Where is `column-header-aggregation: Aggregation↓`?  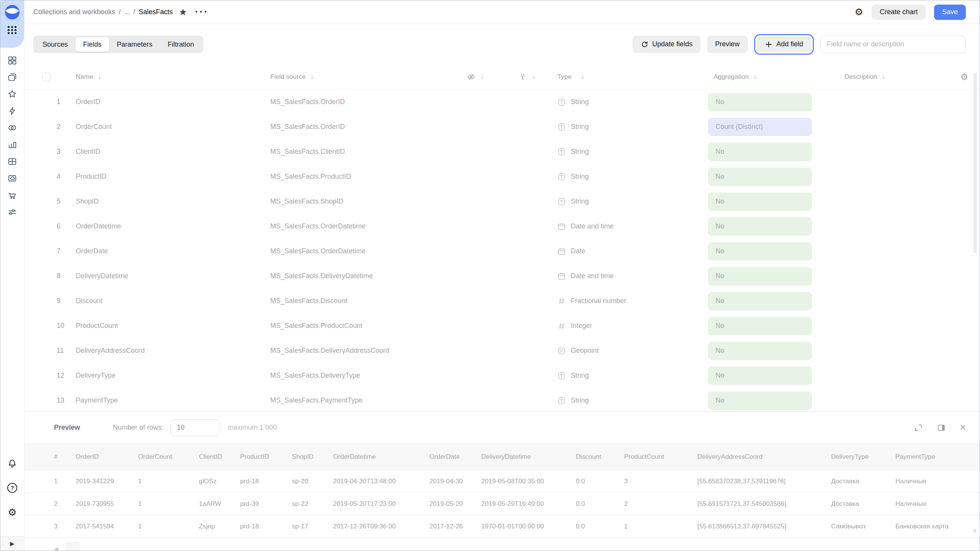
column-header-aggregation: Aggregation↓ is located at coordinates (761, 77).